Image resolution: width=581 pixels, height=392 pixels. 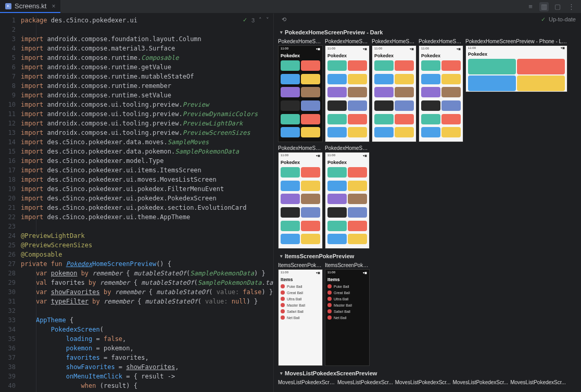 What do you see at coordinates (245, 20) in the screenshot?
I see `check-icon: ✓` at bounding box center [245, 20].